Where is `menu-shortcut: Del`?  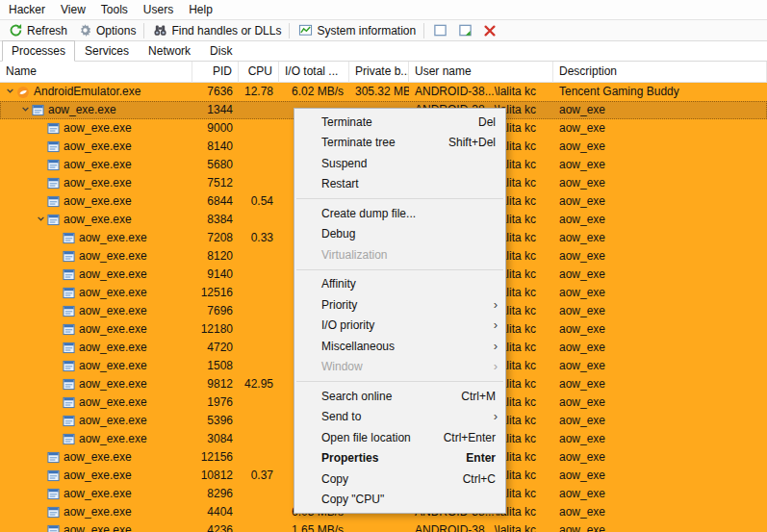 menu-shortcut: Del is located at coordinates (478, 122).